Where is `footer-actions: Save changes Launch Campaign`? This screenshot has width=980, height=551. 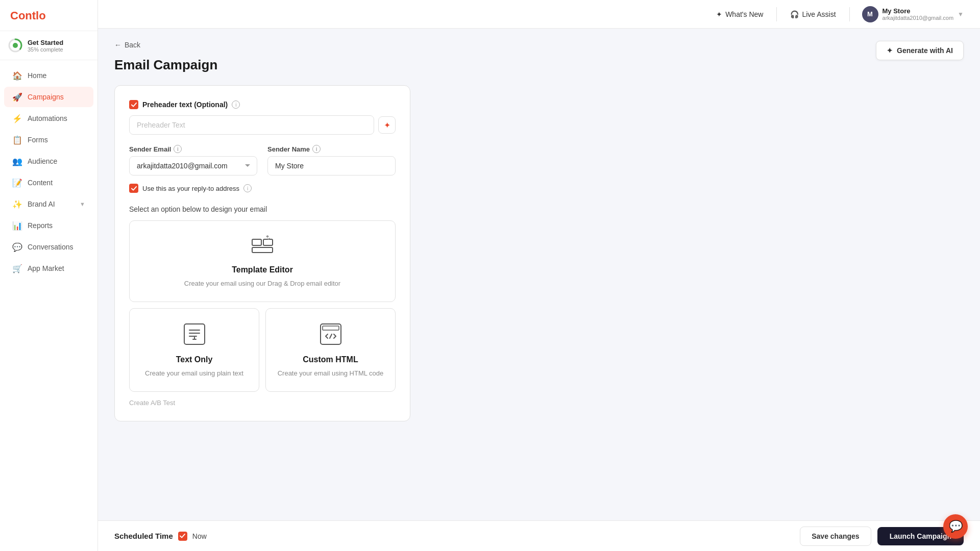
footer-actions: Save changes Launch Campaign is located at coordinates (882, 536).